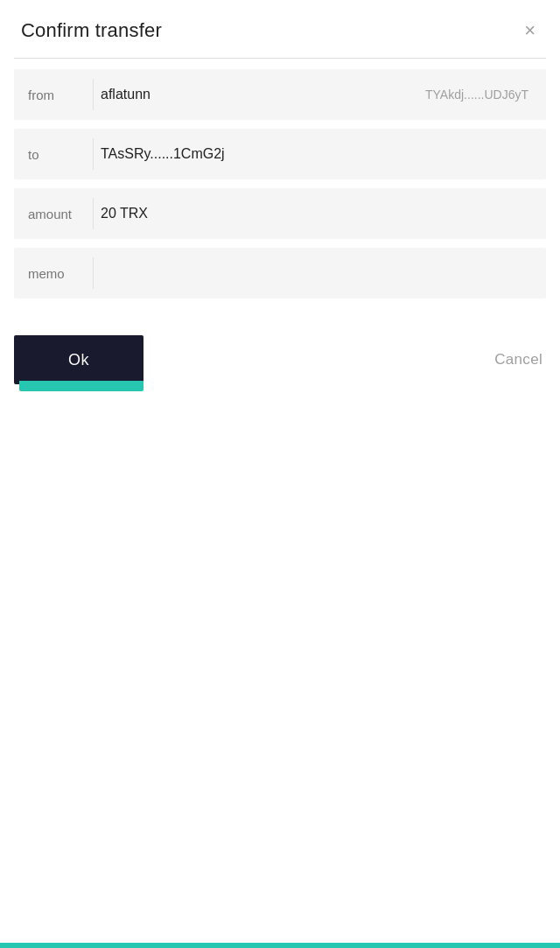 This screenshot has height=948, width=560. I want to click on from-username: aflatunn, so click(126, 95).